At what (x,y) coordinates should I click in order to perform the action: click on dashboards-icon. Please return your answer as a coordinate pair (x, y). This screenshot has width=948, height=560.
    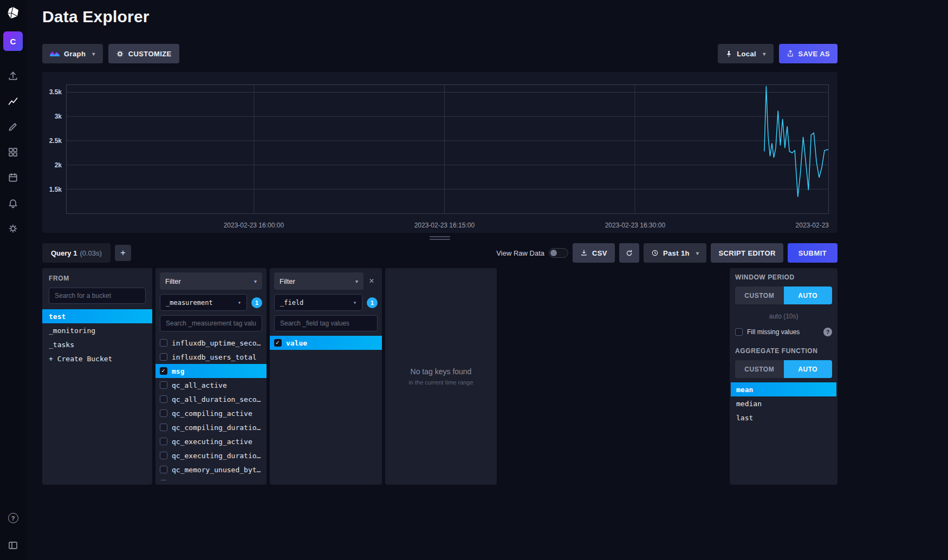
    Looking at the image, I should click on (13, 152).